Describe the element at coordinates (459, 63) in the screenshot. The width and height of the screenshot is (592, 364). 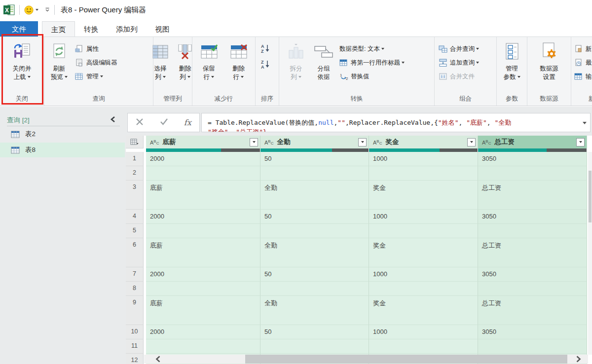
I see `append-queries-button: 追加查询` at that location.